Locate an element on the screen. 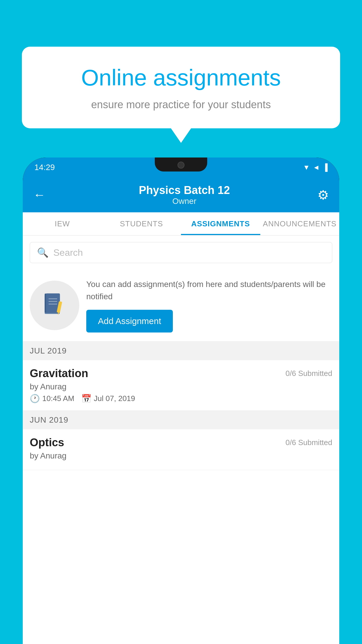 This screenshot has width=362, height=644. speech-bubble: Online assignments ensure more practice … is located at coordinates (181, 88).